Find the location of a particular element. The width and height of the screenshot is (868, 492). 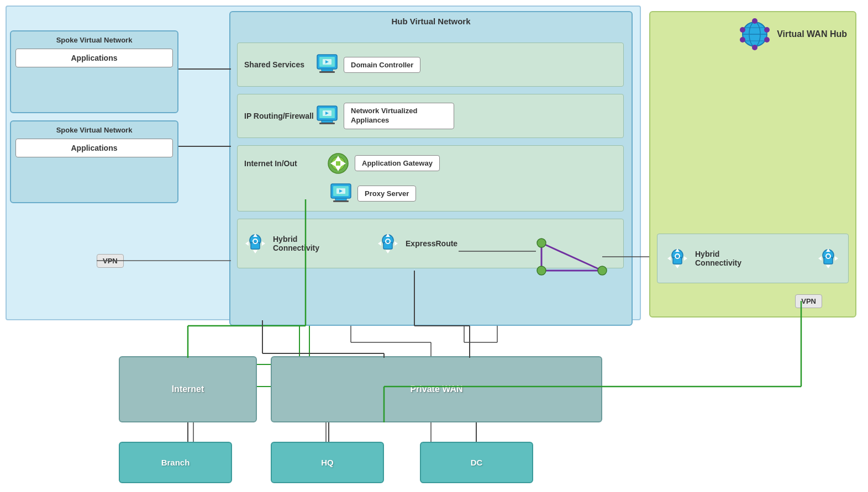

wan-hub-label: Virtual WAN Hub is located at coordinates (812, 34).